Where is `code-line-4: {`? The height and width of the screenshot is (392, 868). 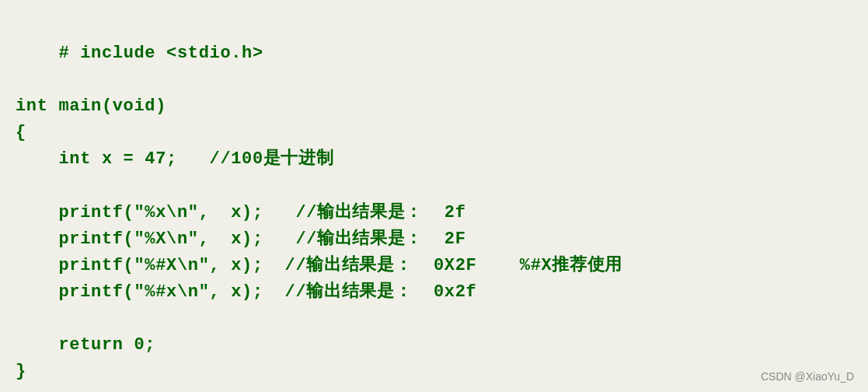
code-line-4: { is located at coordinates (21, 132).